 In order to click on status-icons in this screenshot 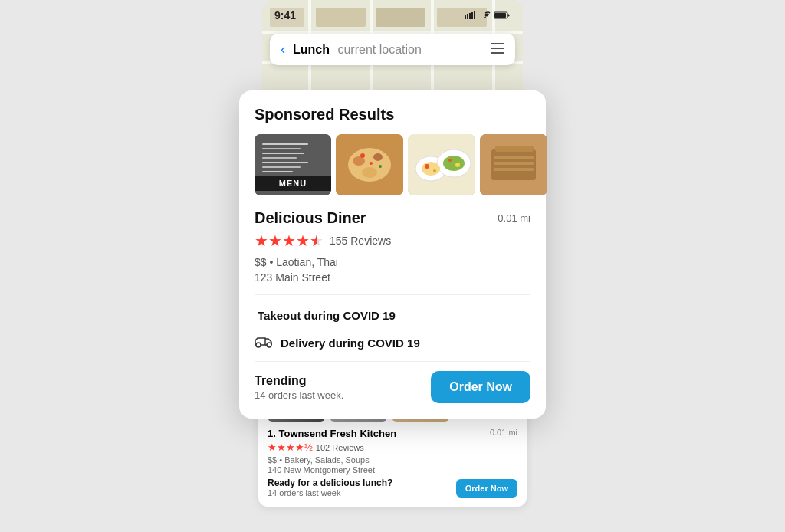, I will do `click(488, 15)`.